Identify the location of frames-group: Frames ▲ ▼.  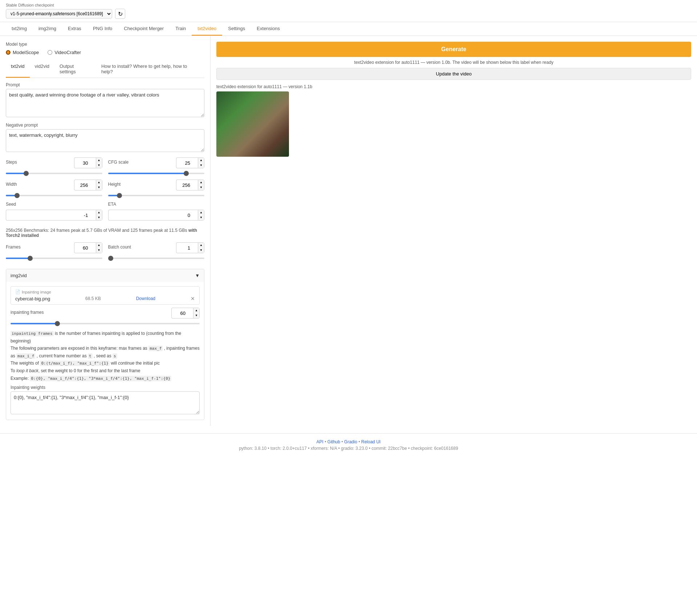
(54, 251).